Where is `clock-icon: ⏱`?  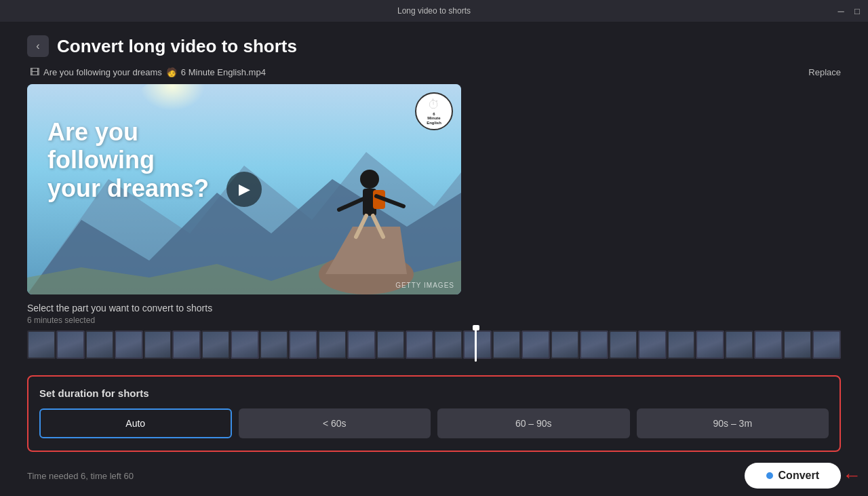
clock-icon: ⏱ is located at coordinates (434, 104).